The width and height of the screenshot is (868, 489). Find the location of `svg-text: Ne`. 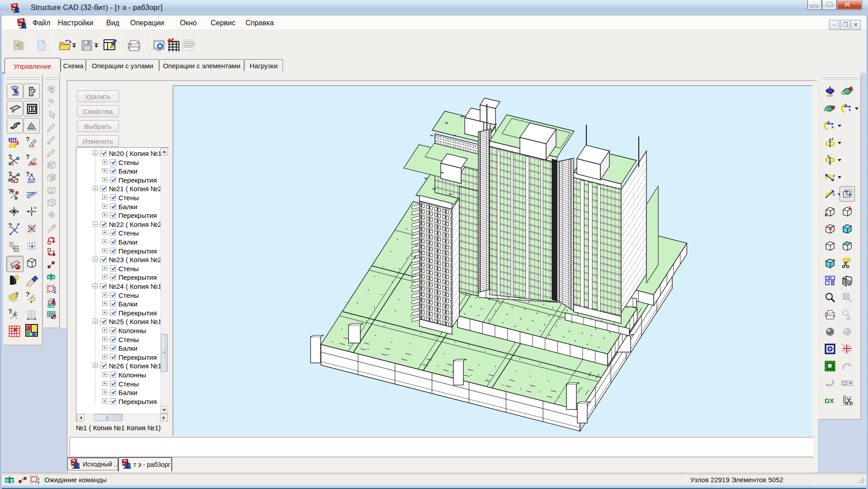

svg-text: Ne is located at coordinates (33, 164).